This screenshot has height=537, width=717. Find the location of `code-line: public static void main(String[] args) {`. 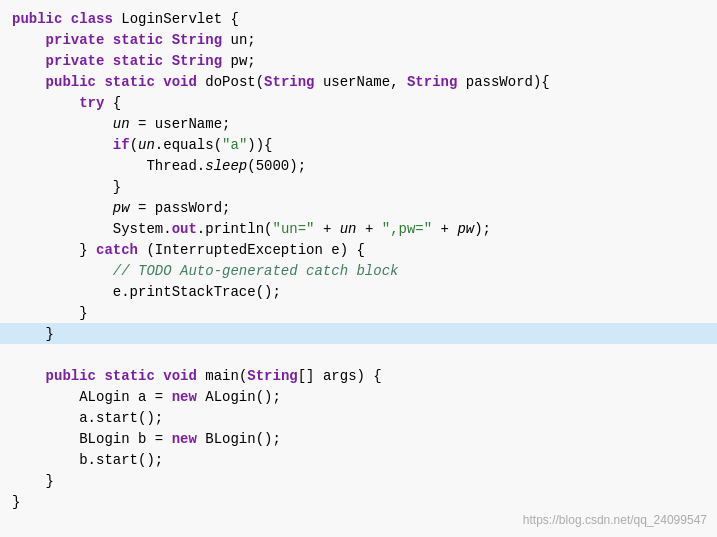

code-line: public static void main(String[] args) { is located at coordinates (358, 376).